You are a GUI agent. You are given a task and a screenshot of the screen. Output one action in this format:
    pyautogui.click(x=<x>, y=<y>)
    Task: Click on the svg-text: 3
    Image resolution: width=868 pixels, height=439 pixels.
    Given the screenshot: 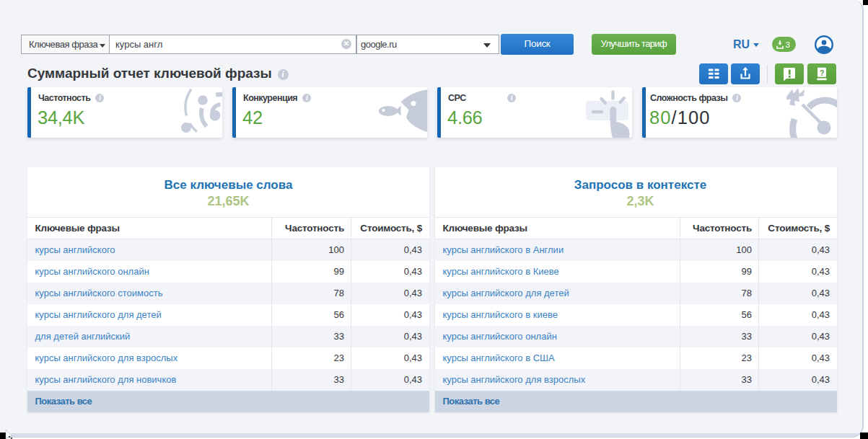 What is the action you would take?
    pyautogui.click(x=788, y=45)
    